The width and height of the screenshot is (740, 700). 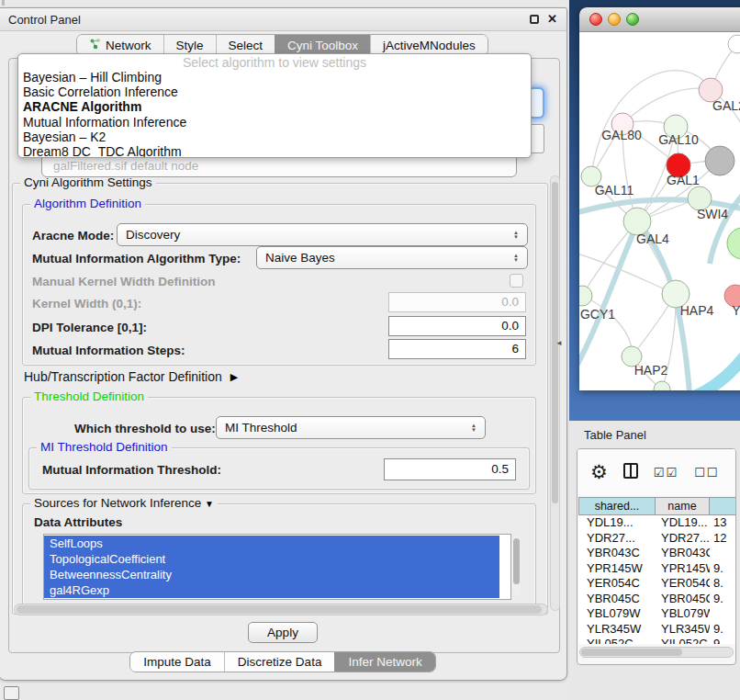 What do you see at coordinates (450, 469) in the screenshot?
I see `mi-threshold-field: 0.5` at bounding box center [450, 469].